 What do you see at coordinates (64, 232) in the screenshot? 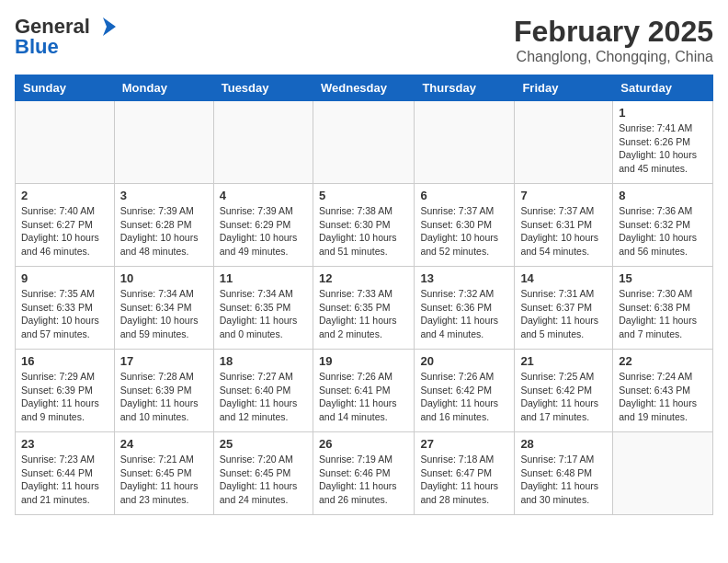
I see `day-info: Sunrise: 7:40 AM Sunset: 6:27 PM Dayligh…` at bounding box center [64, 232].